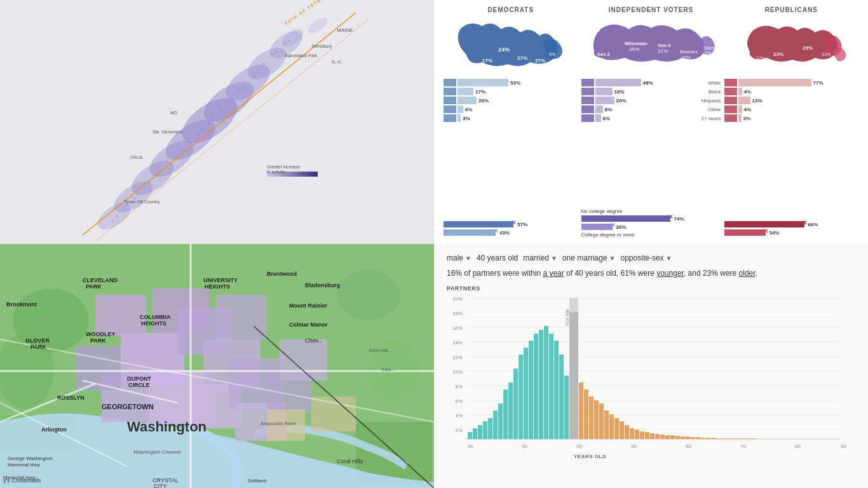  I want to click on texas-label: Texas Hill Country, so click(142, 202).